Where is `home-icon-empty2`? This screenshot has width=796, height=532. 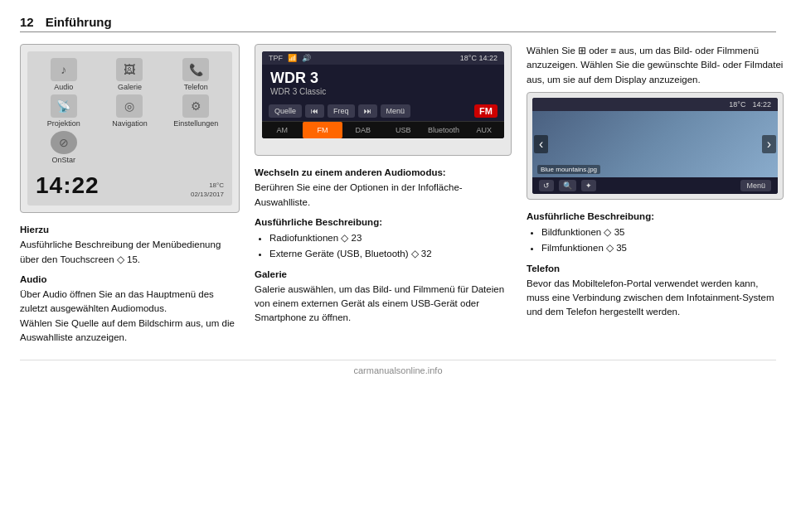
home-icon-empty2 is located at coordinates (196, 148).